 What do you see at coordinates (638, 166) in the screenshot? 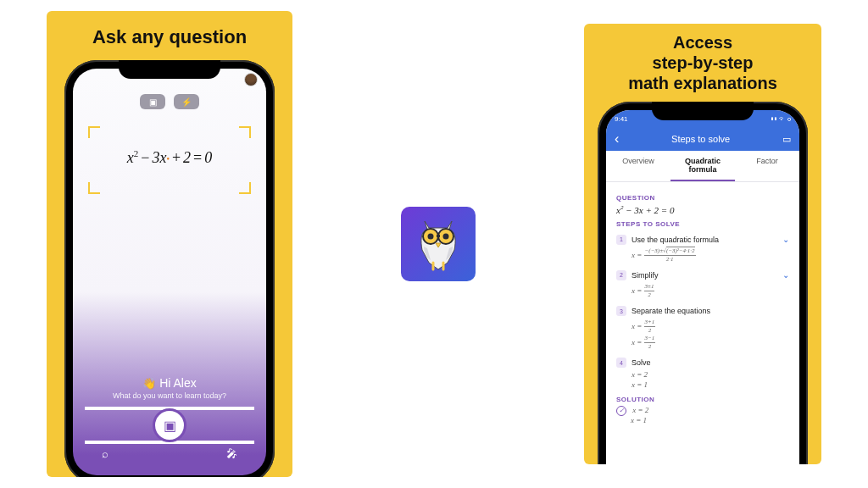
I see `tab-overview: Overview` at bounding box center [638, 166].